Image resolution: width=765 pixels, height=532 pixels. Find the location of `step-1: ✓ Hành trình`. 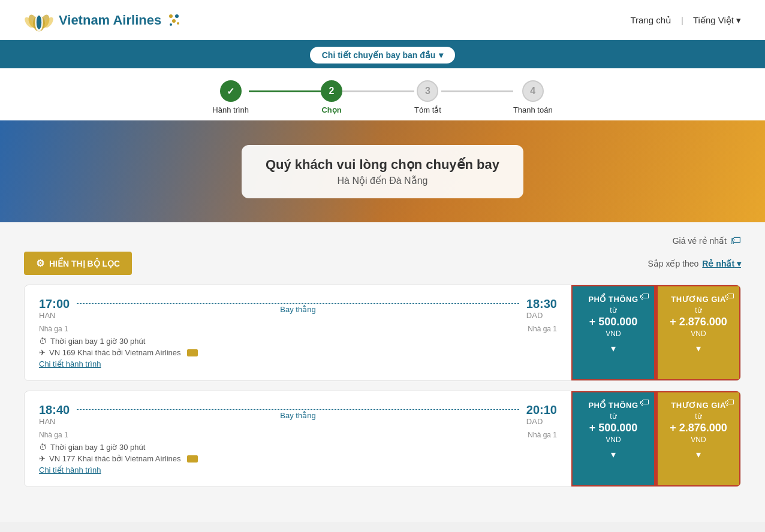

step-1: ✓ Hành trình is located at coordinates (230, 97).